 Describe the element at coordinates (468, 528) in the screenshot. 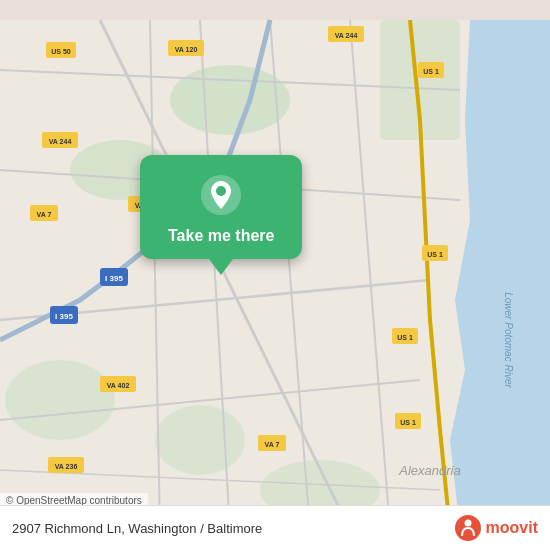

I see `moovit-icon` at that location.